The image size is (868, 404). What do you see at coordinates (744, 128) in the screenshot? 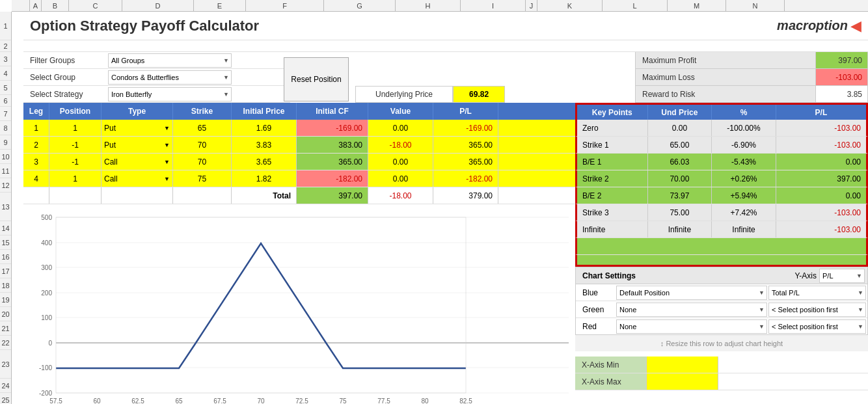
I see `kp-zero-pct: -100.00%` at bounding box center [744, 128].